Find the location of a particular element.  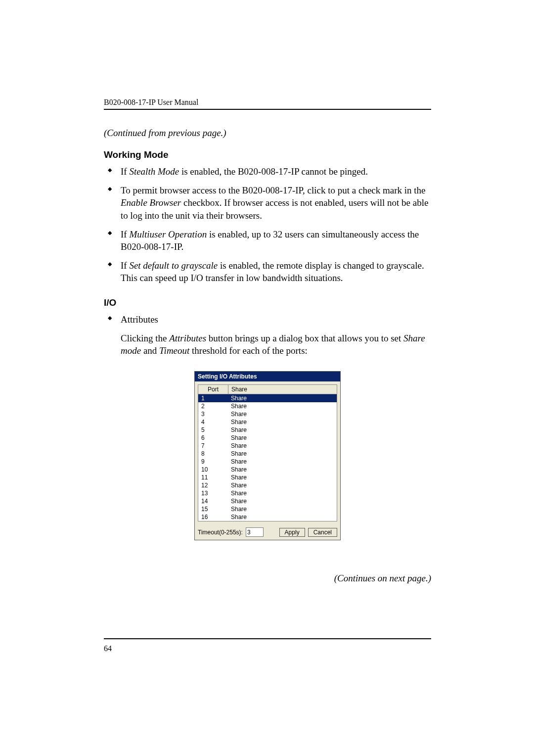

cell-port: 15 is located at coordinates (213, 509).